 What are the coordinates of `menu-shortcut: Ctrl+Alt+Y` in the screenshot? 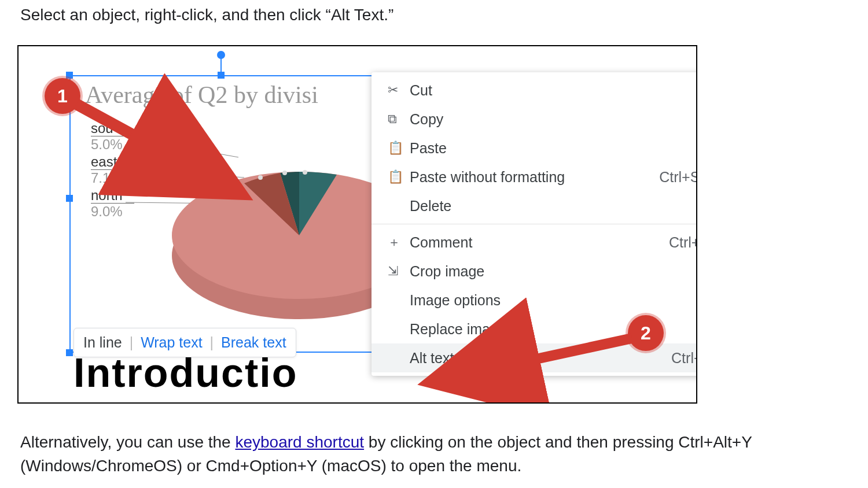 It's located at (684, 358).